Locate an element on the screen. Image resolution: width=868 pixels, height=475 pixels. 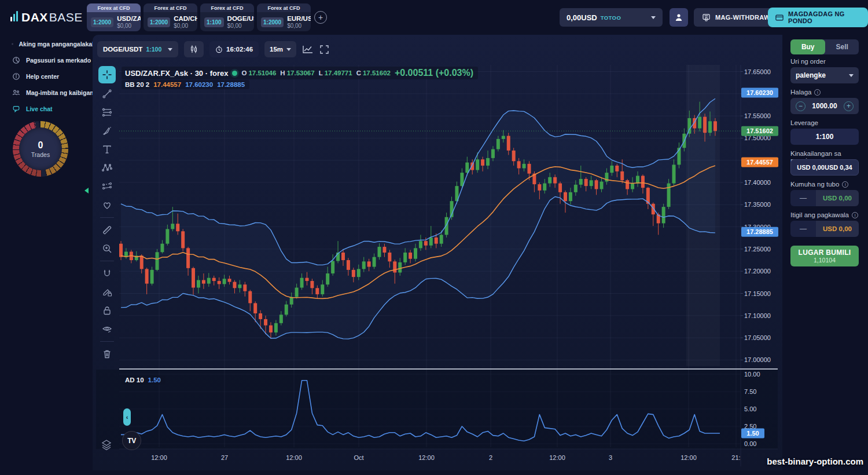
asset-tab-header: Forex at CFD is located at coordinates (170, 8).